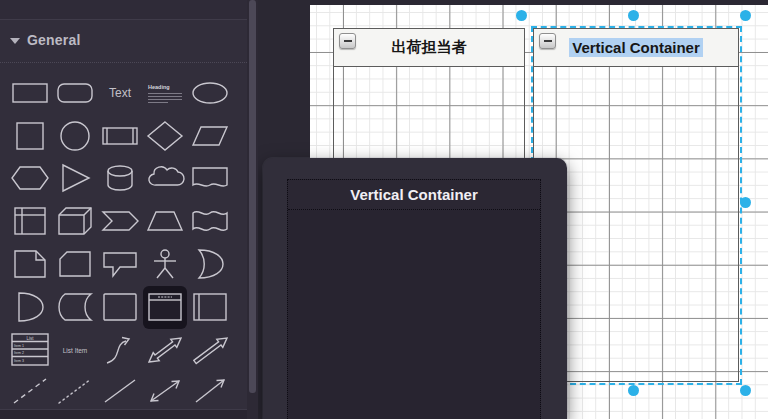  I want to click on shape-and, so click(30, 307).